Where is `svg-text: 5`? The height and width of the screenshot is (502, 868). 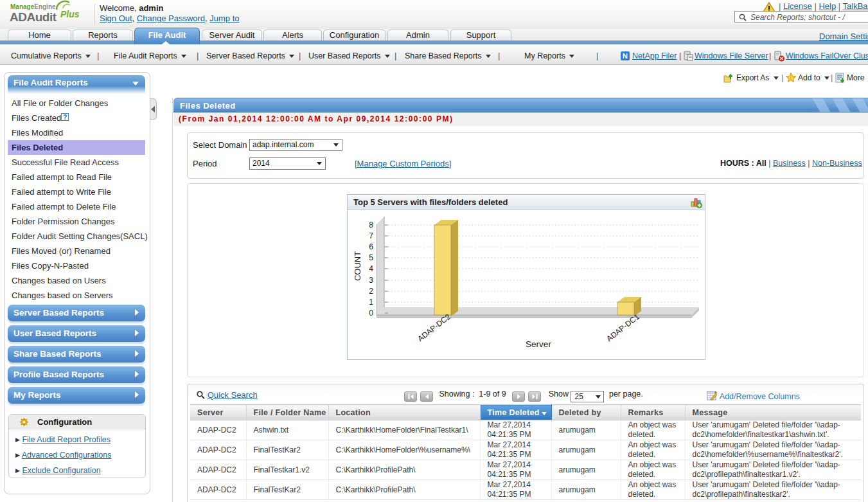
svg-text: 5 is located at coordinates (371, 258).